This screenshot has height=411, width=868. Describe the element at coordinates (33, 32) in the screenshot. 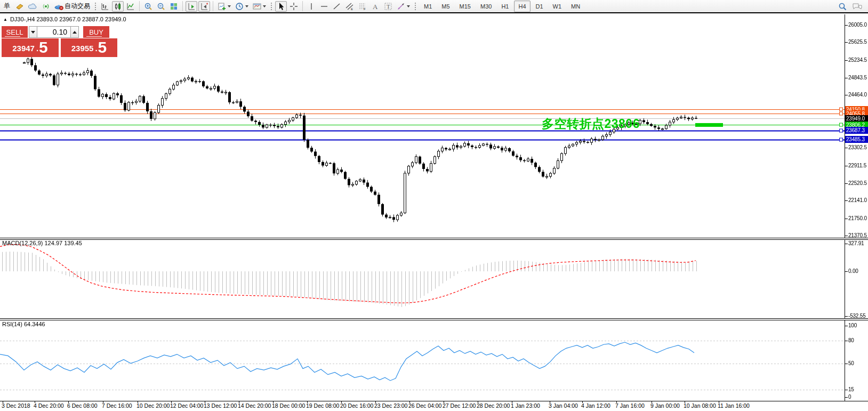

I see `volume-decrease-button` at that location.